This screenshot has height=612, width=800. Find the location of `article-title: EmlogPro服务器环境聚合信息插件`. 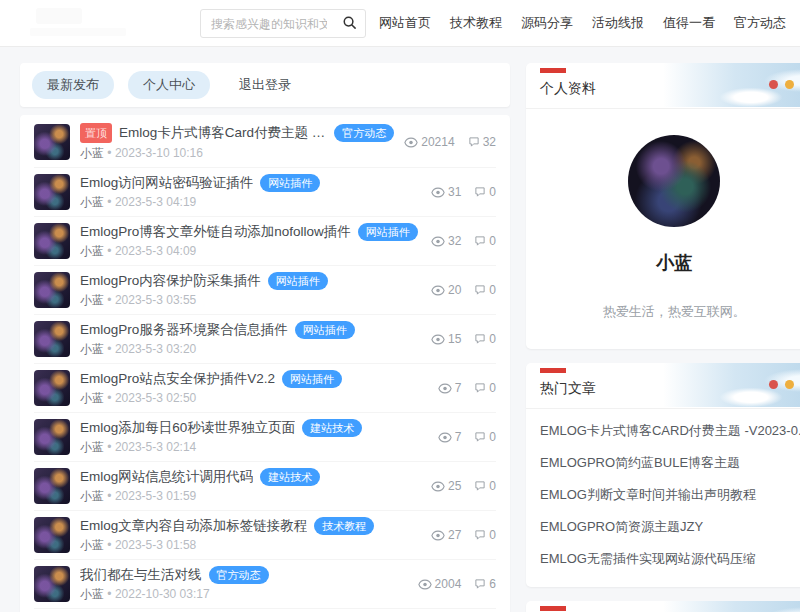

article-title: EmlogPro服务器环境聚合信息插件 is located at coordinates (184, 330).